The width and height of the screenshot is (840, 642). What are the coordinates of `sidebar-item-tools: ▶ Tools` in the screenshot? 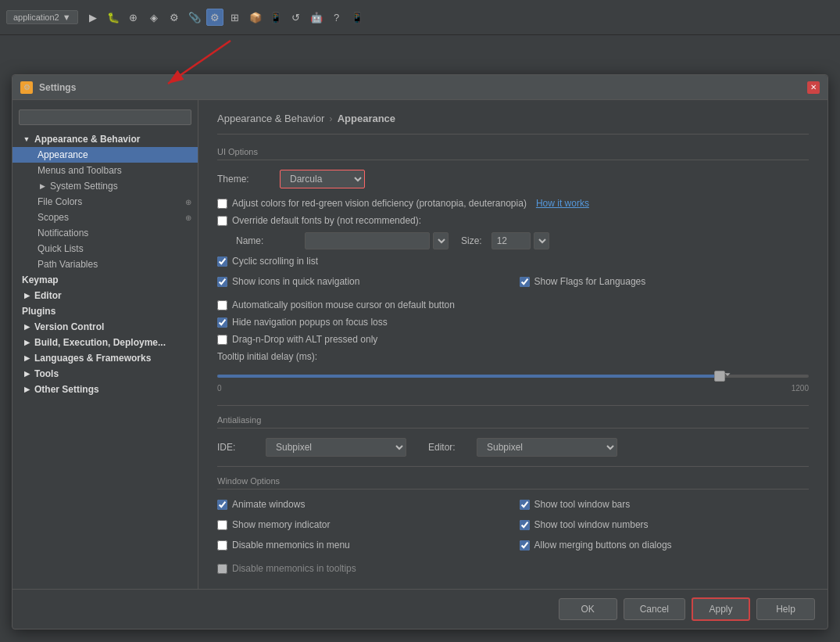 It's located at (105, 374).